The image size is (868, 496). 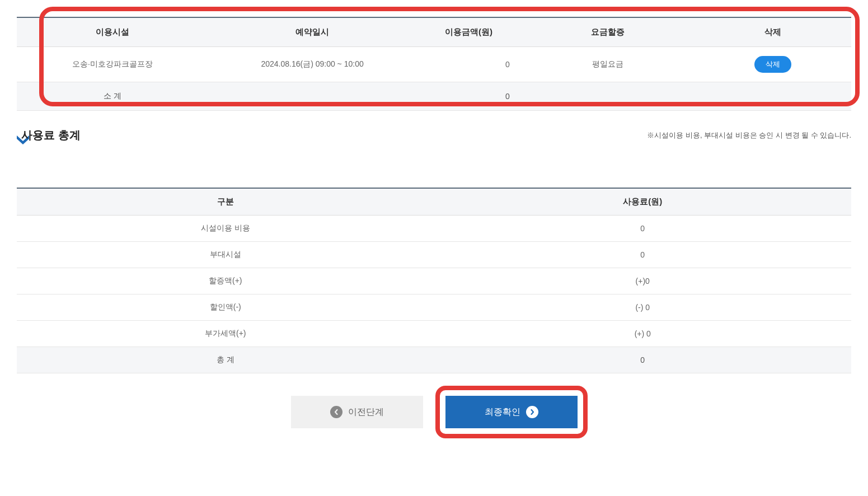 I want to click on fee-header-fee: 사용료(원), so click(x=643, y=202).